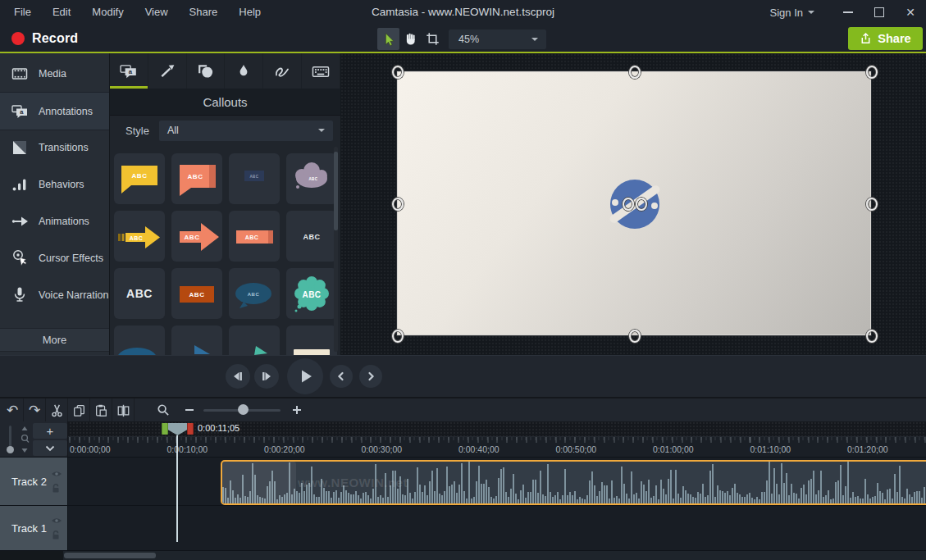 This screenshot has width=926, height=560. Describe the element at coordinates (23, 12) in the screenshot. I see `menu-item-file: File` at that location.